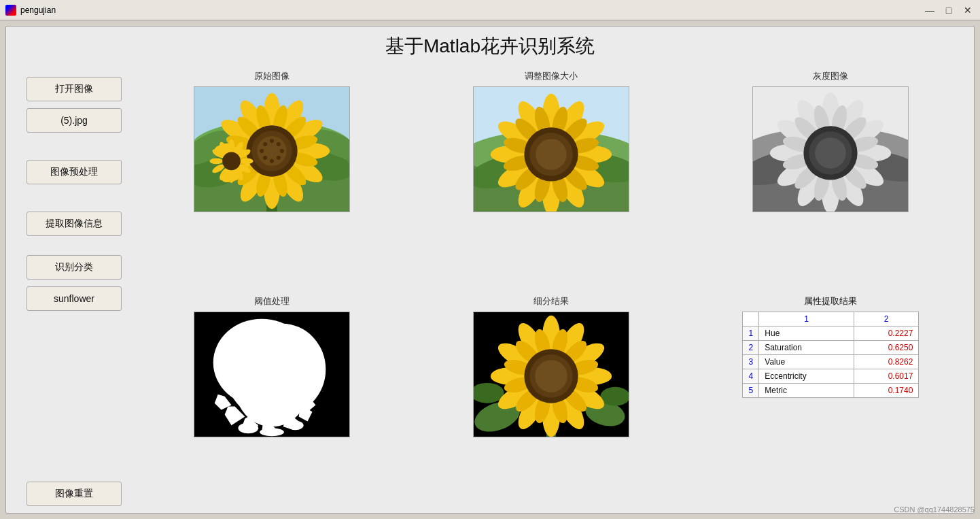  I want to click on close-button: ✕, so click(968, 10).